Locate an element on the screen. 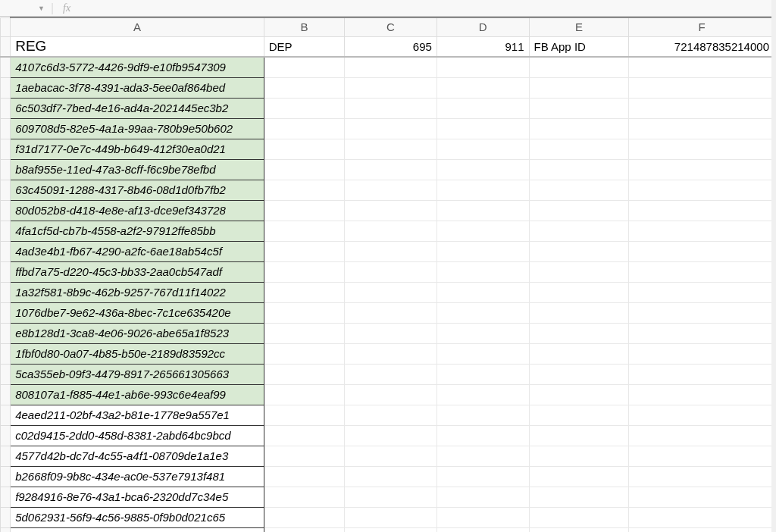 The image size is (776, 532). column-header-f: F is located at coordinates (702, 27).